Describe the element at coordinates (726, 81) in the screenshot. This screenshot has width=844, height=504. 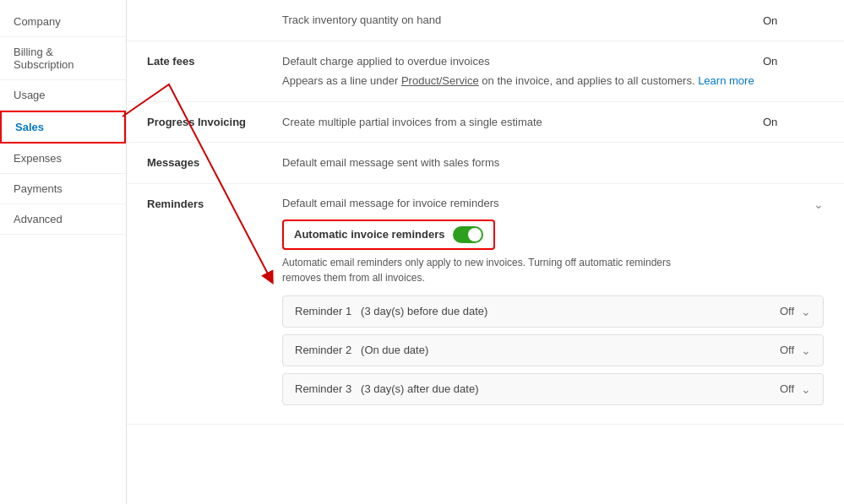
I see `learn-more-link: Learn more` at that location.